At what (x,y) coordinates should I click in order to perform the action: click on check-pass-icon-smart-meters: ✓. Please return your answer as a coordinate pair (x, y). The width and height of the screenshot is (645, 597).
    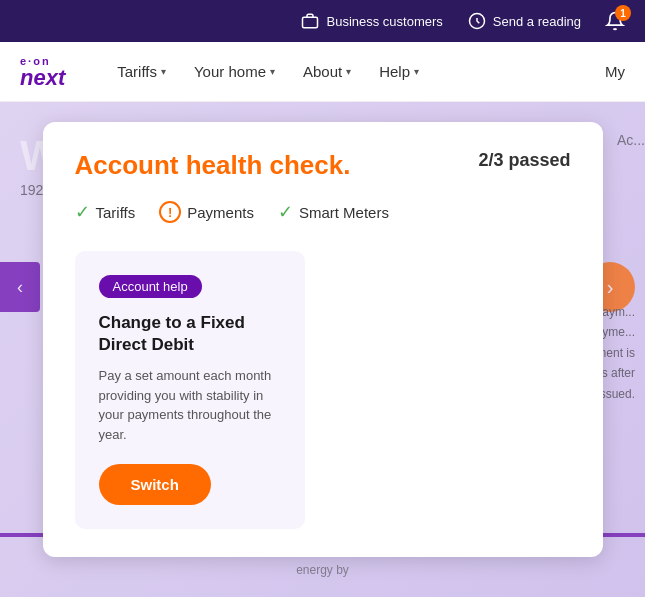
    Looking at the image, I should click on (286, 212).